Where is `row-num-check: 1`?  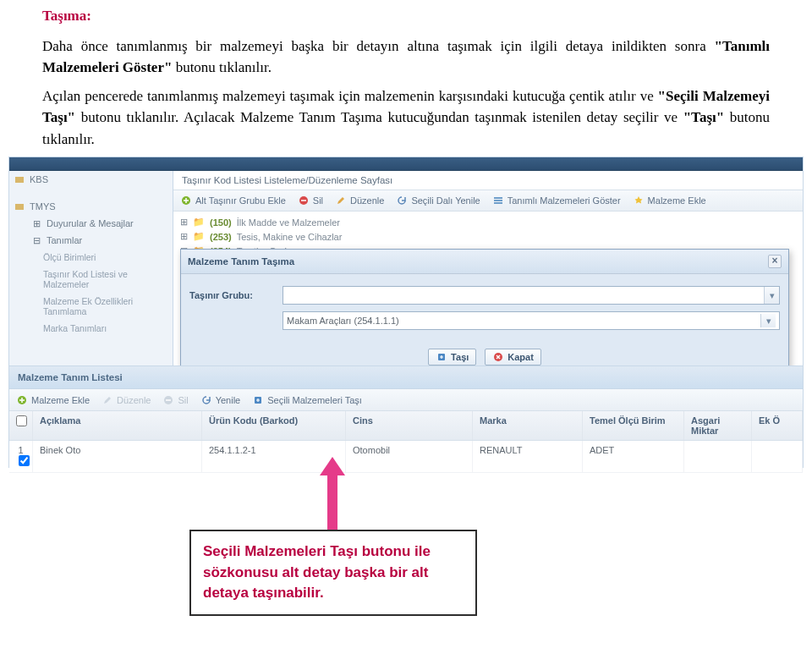 row-num-check: 1 is located at coordinates (21, 457).